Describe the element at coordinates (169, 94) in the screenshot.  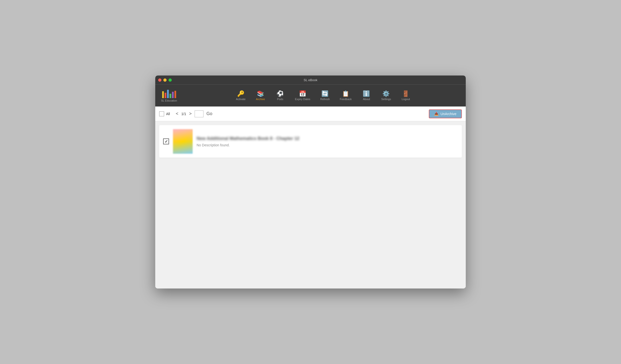
I see `logo-bars` at that location.